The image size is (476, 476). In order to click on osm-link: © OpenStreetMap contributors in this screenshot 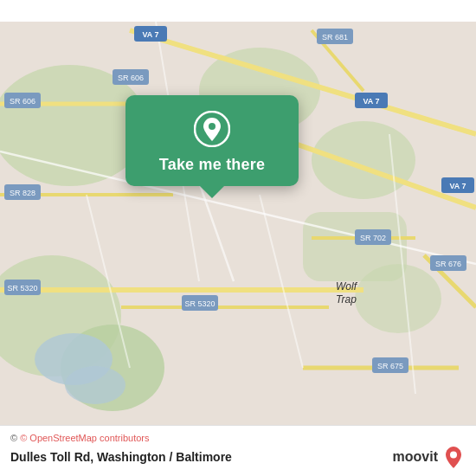, I will do `click(85, 438)`.